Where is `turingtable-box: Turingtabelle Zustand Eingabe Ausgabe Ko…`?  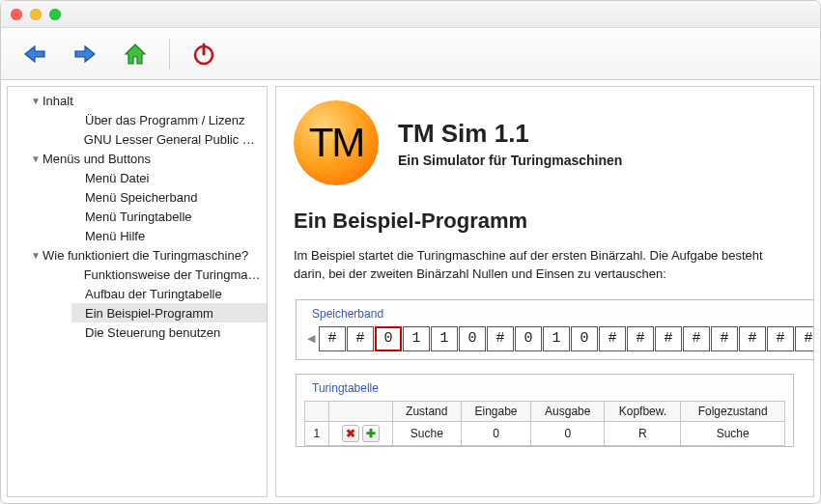 turingtable-box: Turingtabelle Zustand Eingabe Ausgabe Ko… is located at coordinates (545, 410).